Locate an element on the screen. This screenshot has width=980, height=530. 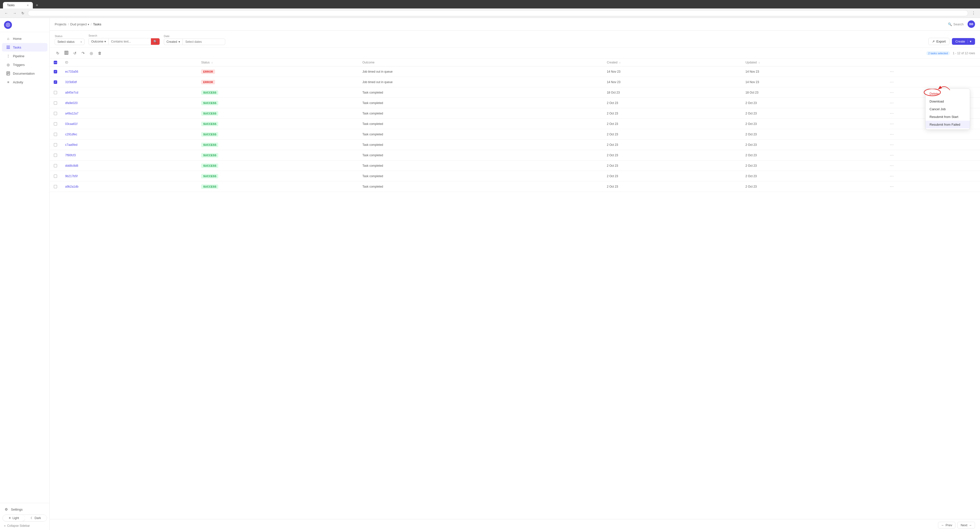
search-type-select: Outcome ▾ is located at coordinates (99, 42).